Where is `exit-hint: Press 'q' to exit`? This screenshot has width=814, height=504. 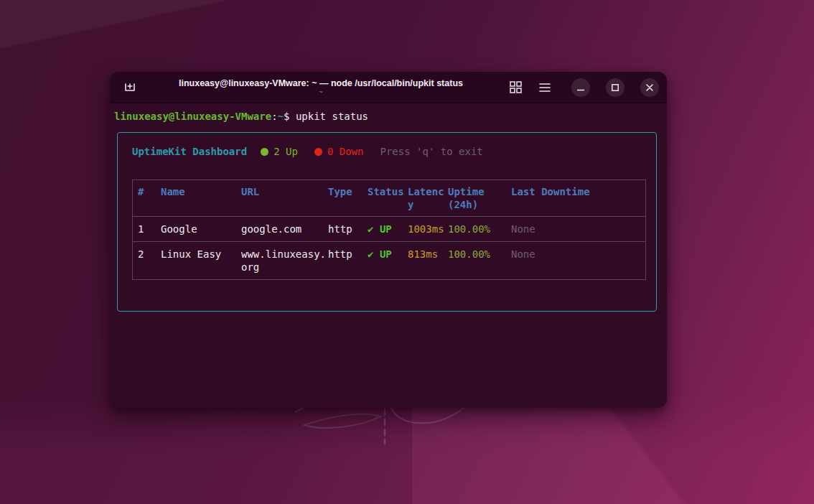
exit-hint: Press 'q' to exit is located at coordinates (431, 151).